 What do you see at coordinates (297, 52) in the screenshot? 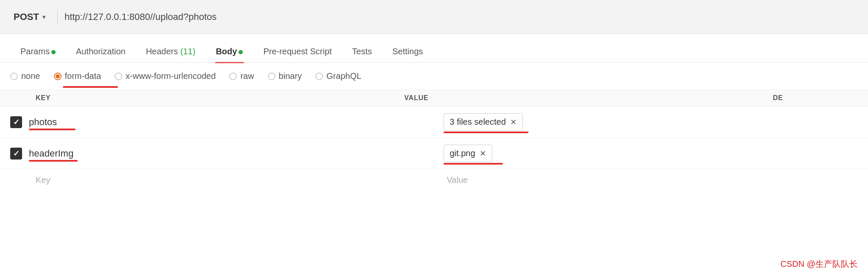
I see `tab-pre-request: Pre-request Script` at bounding box center [297, 52].